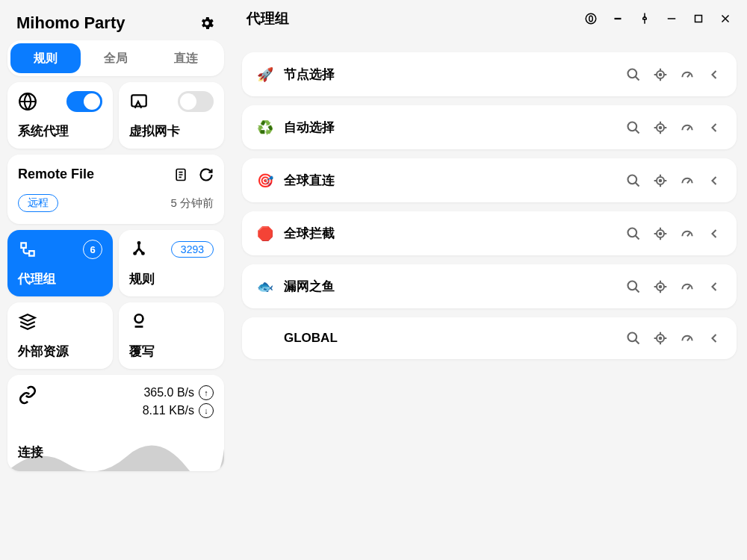 This screenshot has width=747, height=560. What do you see at coordinates (60, 131) in the screenshot?
I see `system-proxy-label: 系统代理` at bounding box center [60, 131].